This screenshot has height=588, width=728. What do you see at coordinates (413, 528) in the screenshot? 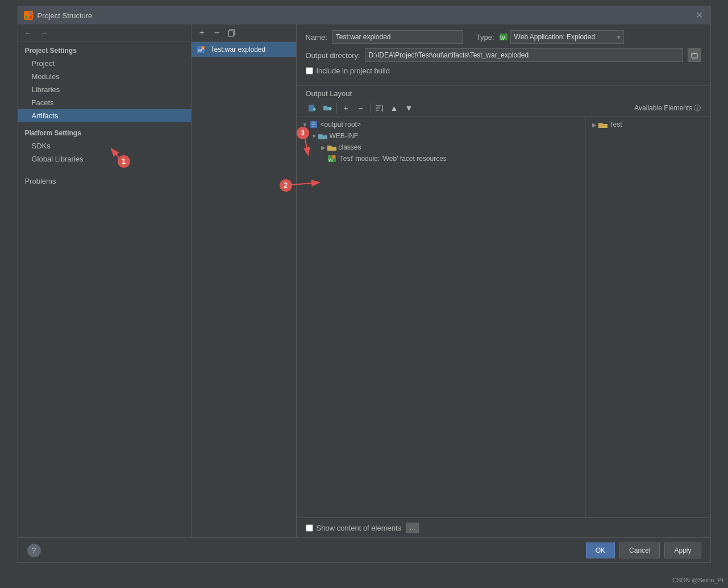
I see `show-content-options-button: ...` at bounding box center [413, 528].